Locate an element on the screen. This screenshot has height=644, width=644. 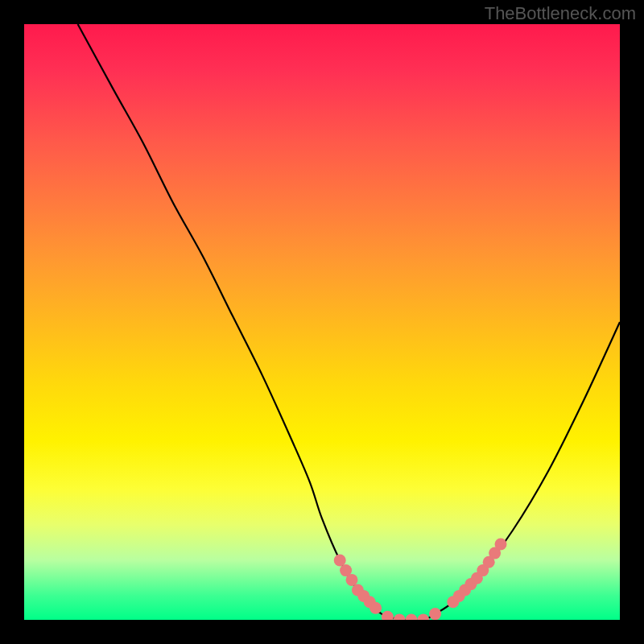
marker-dots is located at coordinates (420, 580).